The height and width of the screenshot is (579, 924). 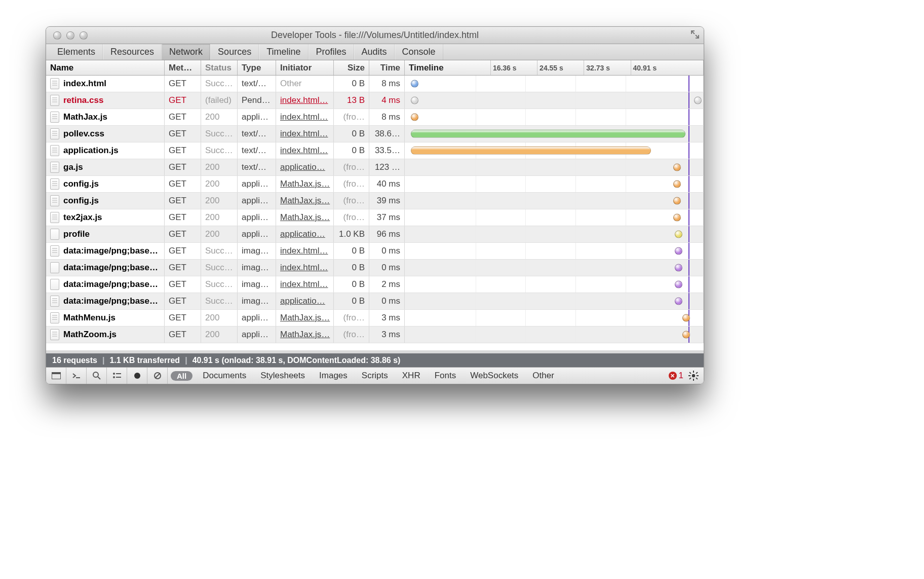 What do you see at coordinates (219, 68) in the screenshot?
I see `col-status: Status` at bounding box center [219, 68].